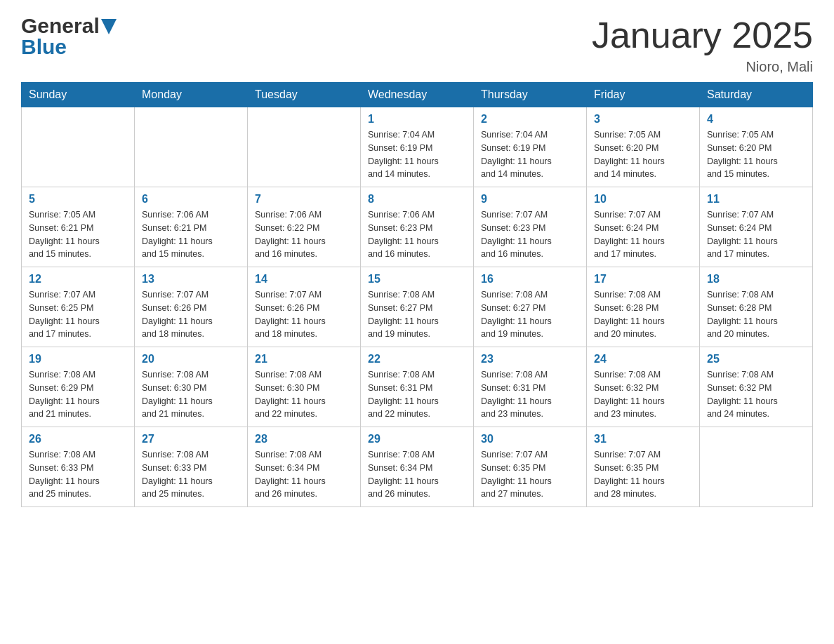  Describe the element at coordinates (417, 387) in the screenshot. I see `calendar-cell: 22Sunrise: 7:08 AM Sunset: 6:31 PM Dayli…` at that location.